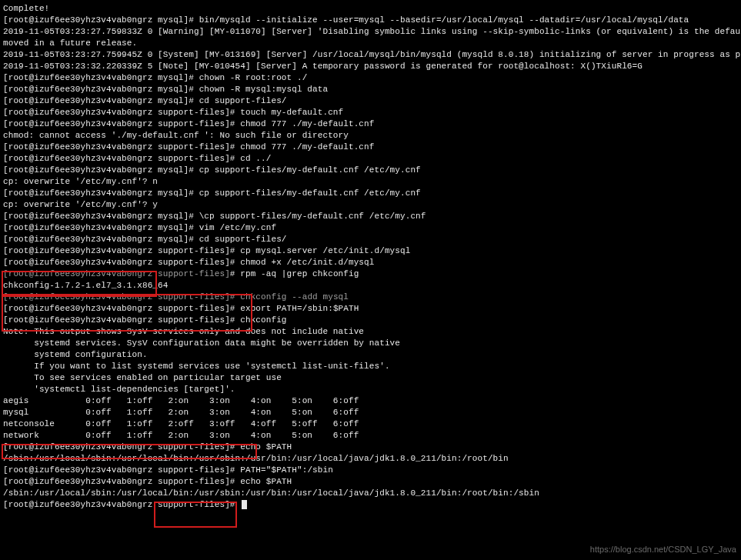 The width and height of the screenshot is (741, 560). What do you see at coordinates (259, 320) in the screenshot?
I see `command: # chkconfig` at bounding box center [259, 320].